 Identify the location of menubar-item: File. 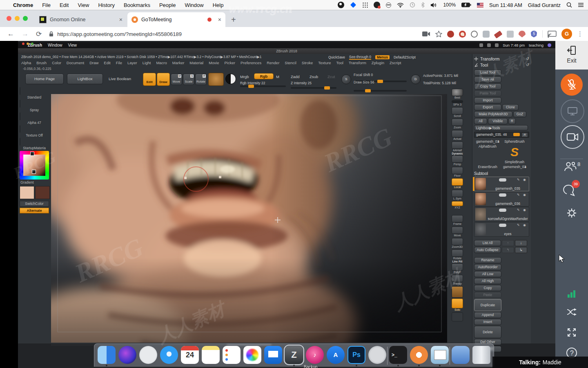
(47, 5).